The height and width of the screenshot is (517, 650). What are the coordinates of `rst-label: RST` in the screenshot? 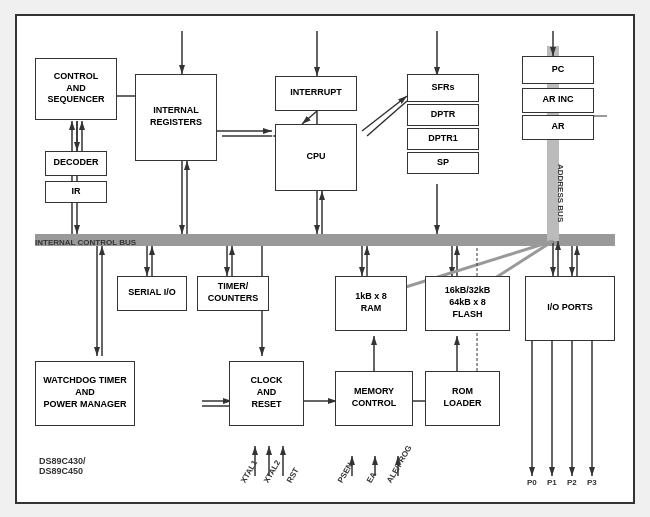 It's located at (293, 475).